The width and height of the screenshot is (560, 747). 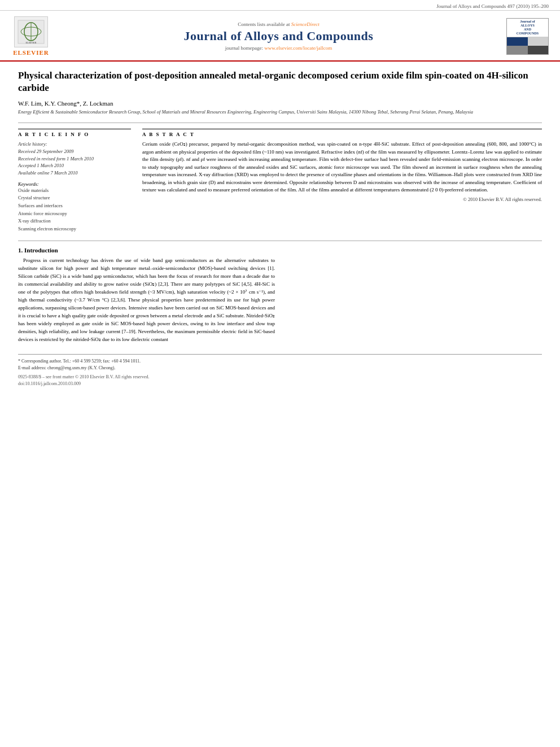 I want to click on elsevier-logo: ELSEVIER ELSEVIER, so click(x=31, y=36).